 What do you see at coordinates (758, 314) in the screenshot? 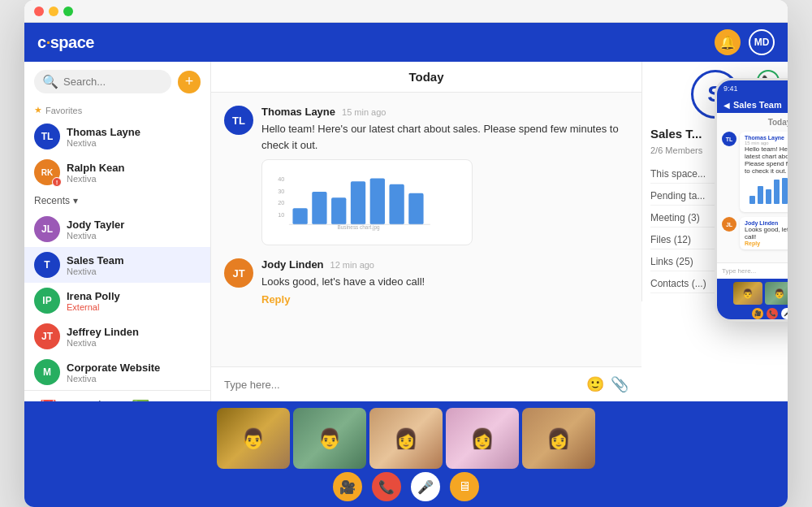
I see `phone-video-btn: 🎥` at bounding box center [758, 314].